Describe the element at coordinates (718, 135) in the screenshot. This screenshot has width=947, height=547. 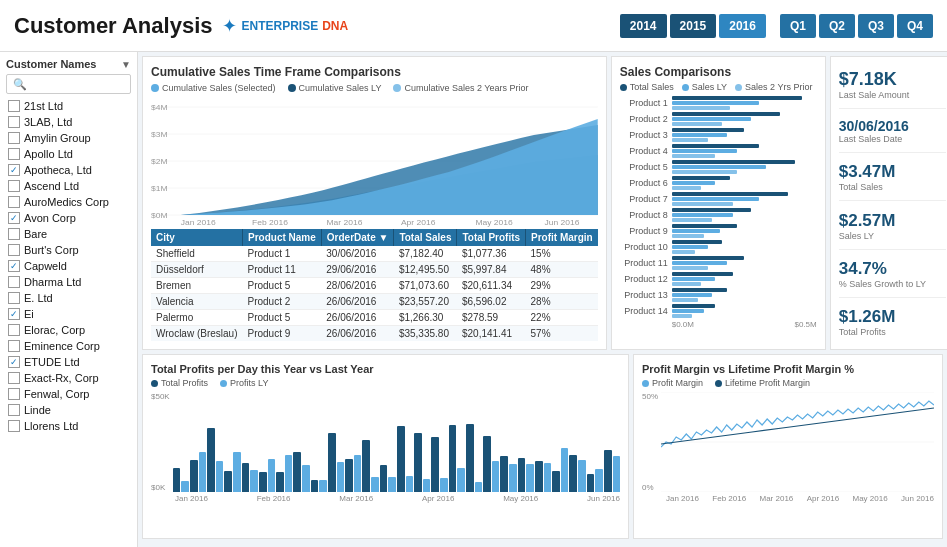
I see `product-bar-row: Product 3` at that location.